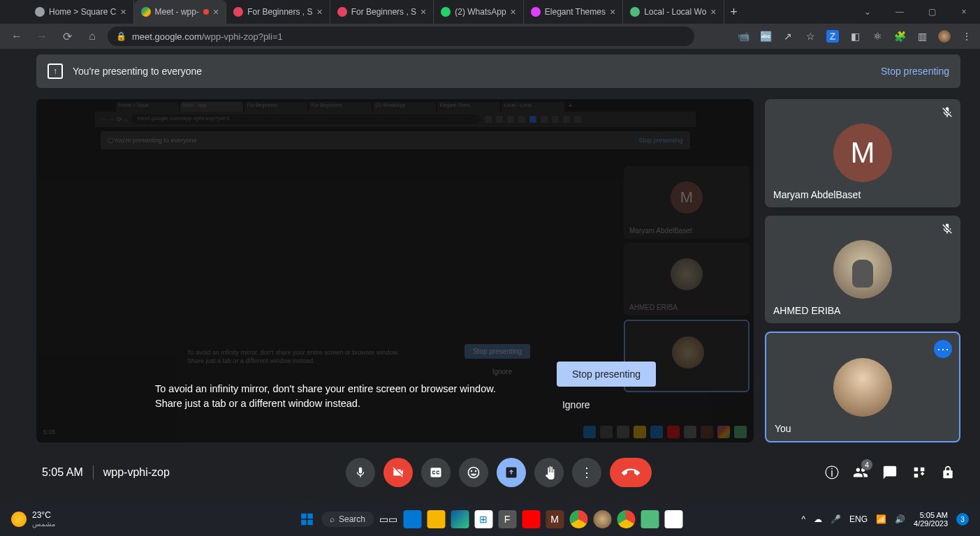  Describe the element at coordinates (650, 519) in the screenshot. I see `local-icon` at that location.